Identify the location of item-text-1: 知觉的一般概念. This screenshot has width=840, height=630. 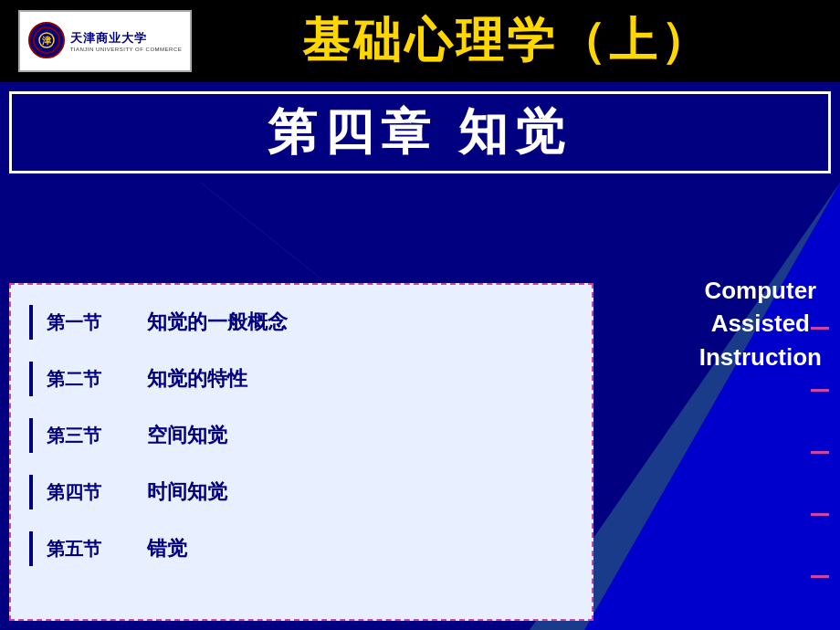
(217, 322).